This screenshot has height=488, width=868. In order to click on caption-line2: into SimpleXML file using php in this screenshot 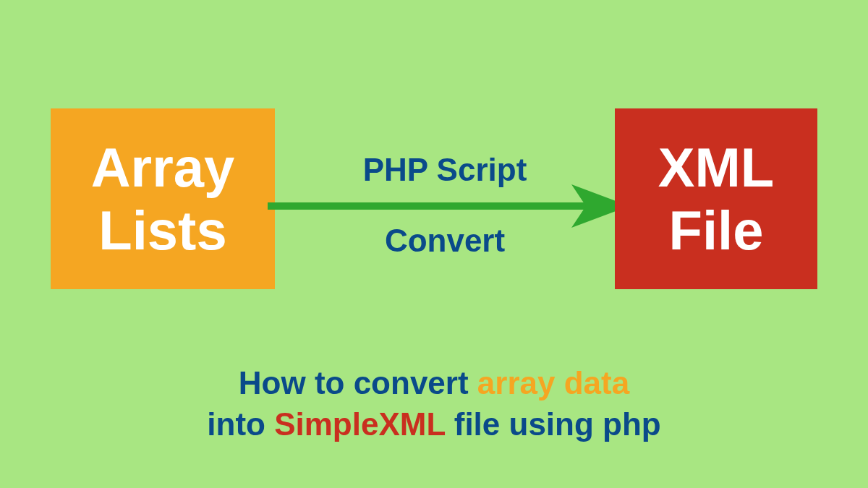, I will do `click(434, 424)`.